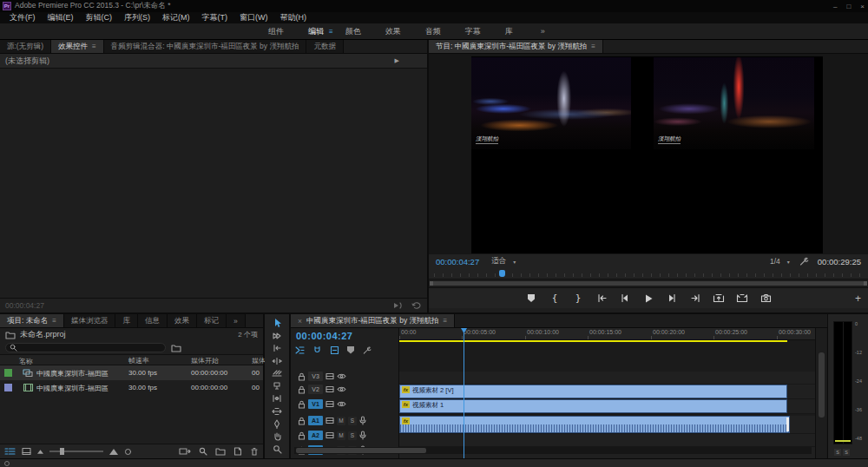  What do you see at coordinates (253, 17) in the screenshot?
I see `menu-window: 窗口(W)` at bounding box center [253, 17].